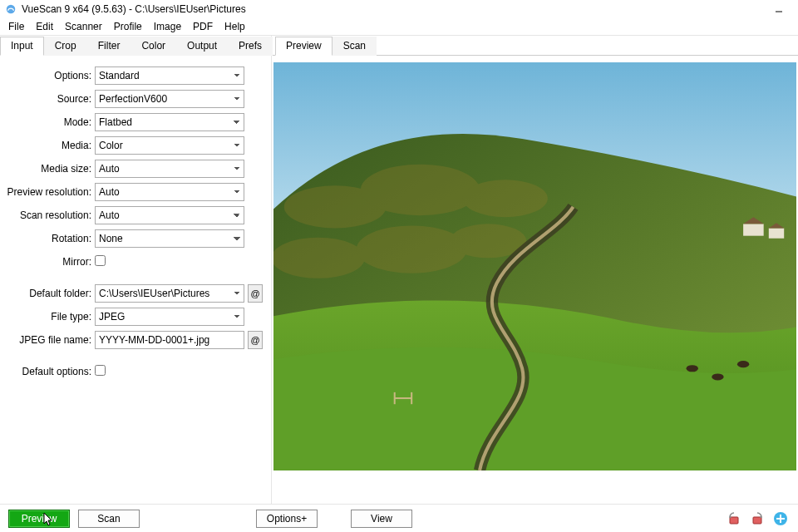 The width and height of the screenshot is (798, 532). What do you see at coordinates (153, 47) in the screenshot?
I see `tab-color: Color` at bounding box center [153, 47].